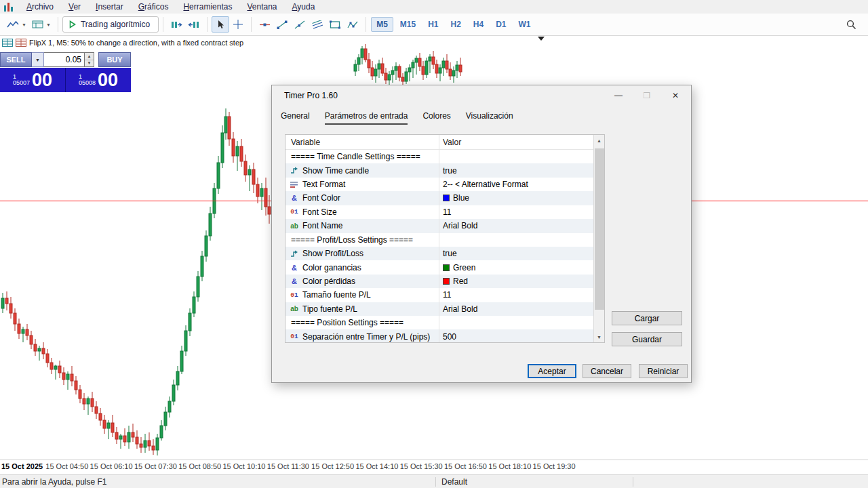 This screenshot has height=488, width=868. What do you see at coordinates (110, 7) in the screenshot?
I see `menu-insertar: Insertar` at bounding box center [110, 7].